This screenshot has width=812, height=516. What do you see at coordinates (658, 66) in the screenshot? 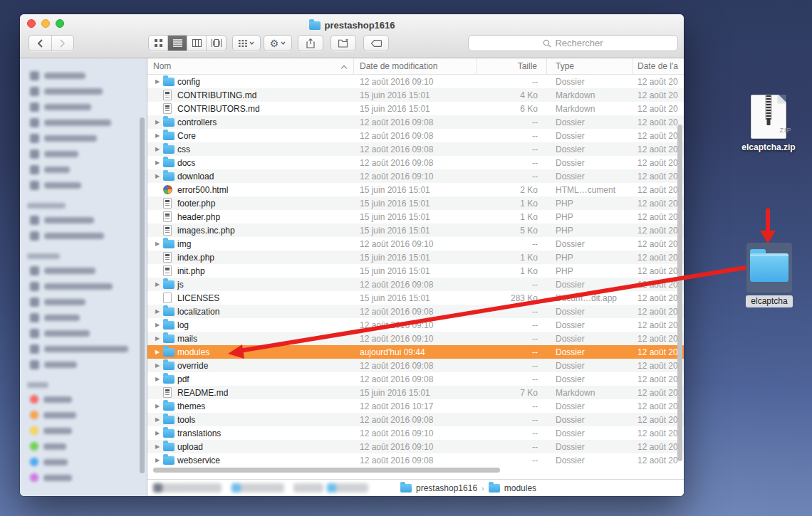
I see `column-header-date-added: Date de l'a` at bounding box center [658, 66].